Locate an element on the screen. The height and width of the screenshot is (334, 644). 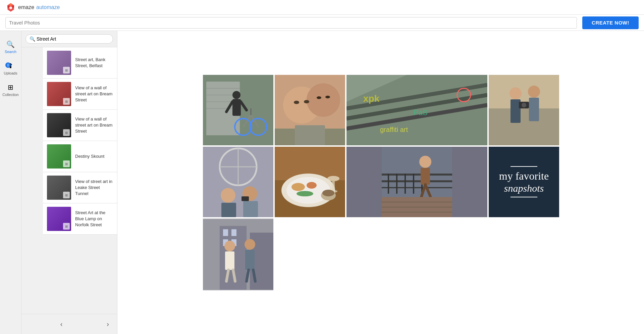
bottom-line-deco is located at coordinates (524, 197).